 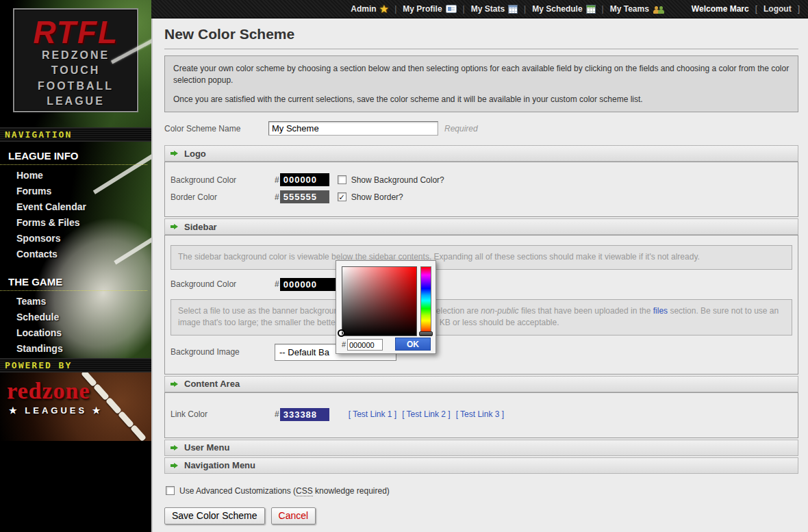 What do you see at coordinates (481, 466) in the screenshot?
I see `section-header-navigation-menu: Navigation Menu` at bounding box center [481, 466].